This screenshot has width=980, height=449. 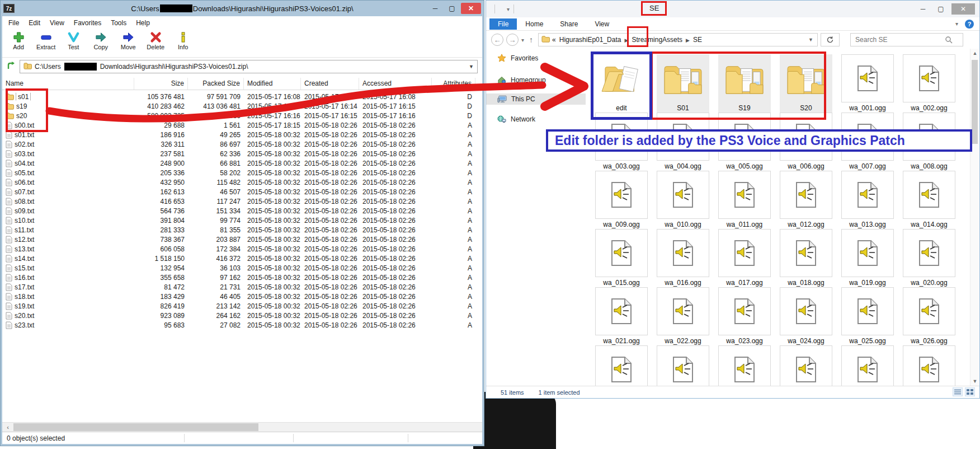 I want to click on sidebar-item-favorites: Favorites, so click(x=536, y=58).